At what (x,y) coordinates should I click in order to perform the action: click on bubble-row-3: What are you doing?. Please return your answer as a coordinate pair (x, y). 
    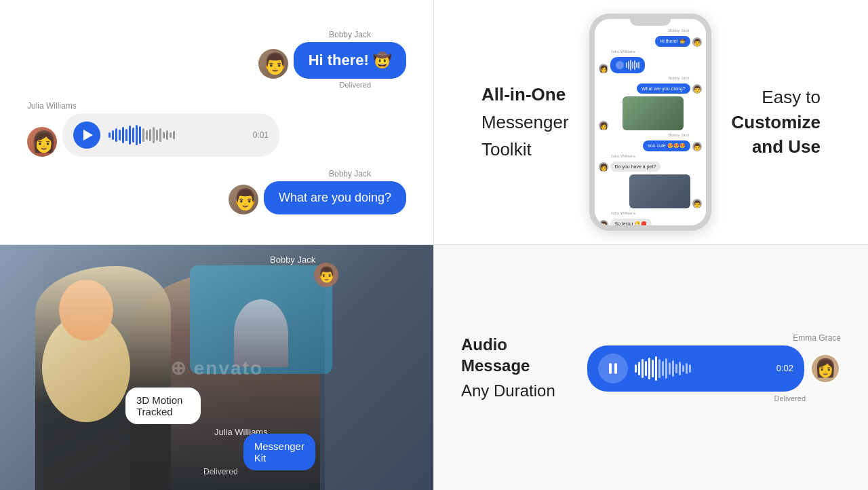
    Looking at the image, I should click on (217, 198).